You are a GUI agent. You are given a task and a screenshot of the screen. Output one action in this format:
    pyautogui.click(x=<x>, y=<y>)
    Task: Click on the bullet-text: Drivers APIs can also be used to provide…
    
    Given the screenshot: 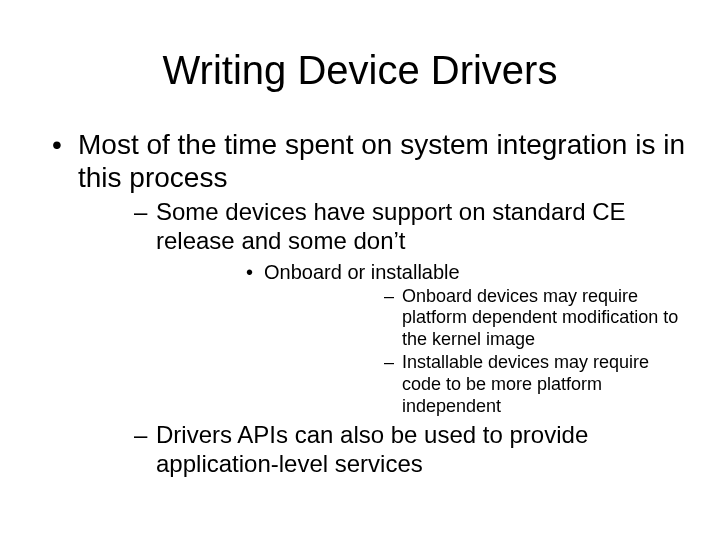 What is the action you would take?
    pyautogui.click(x=372, y=449)
    